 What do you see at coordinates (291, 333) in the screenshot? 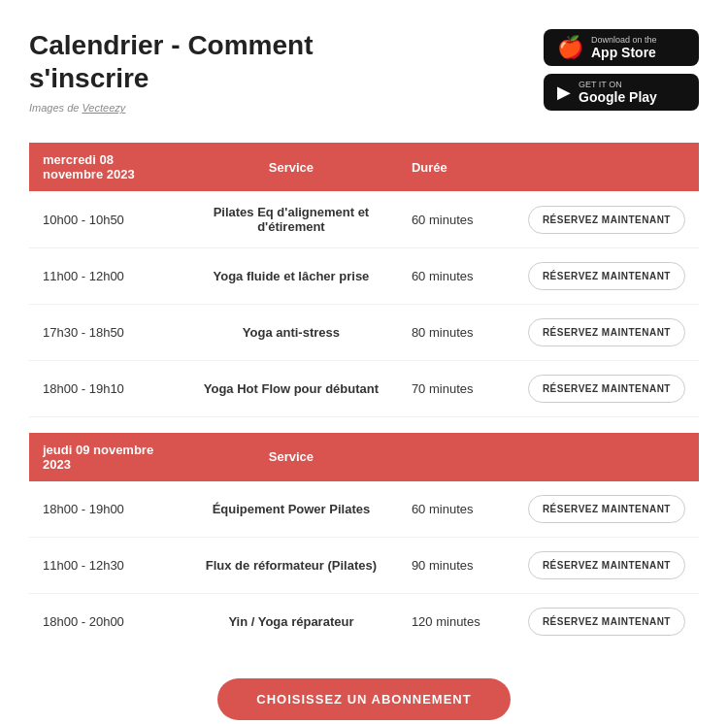
I see `service-cell: Yoga anti-stress` at bounding box center [291, 333].